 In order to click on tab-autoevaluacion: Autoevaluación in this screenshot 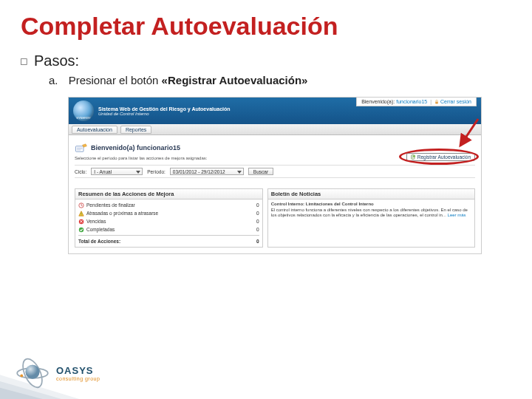, I will do `click(95, 130)`.